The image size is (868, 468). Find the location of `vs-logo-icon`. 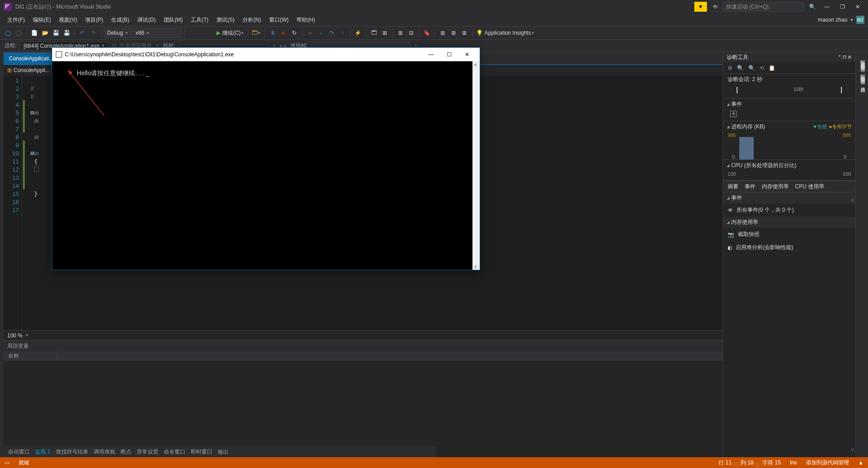

vs-logo-icon is located at coordinates (8, 7).